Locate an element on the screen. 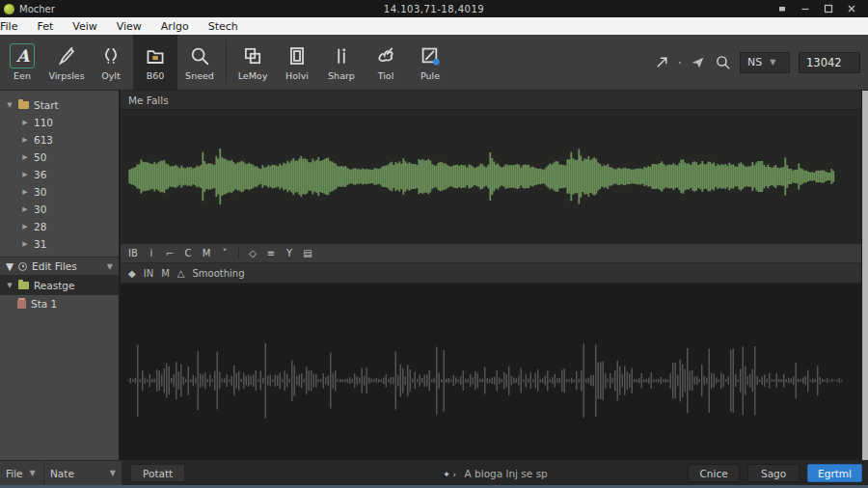 The height and width of the screenshot is (488, 868). status-bar: File ▼ Nate ▼ Potatt ✦ › A bloga lnj se … is located at coordinates (434, 473).